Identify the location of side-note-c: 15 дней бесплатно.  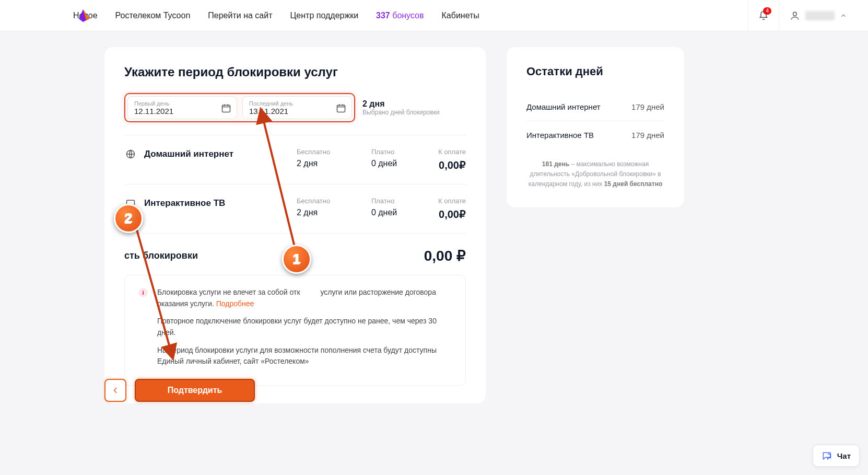
(634, 184).